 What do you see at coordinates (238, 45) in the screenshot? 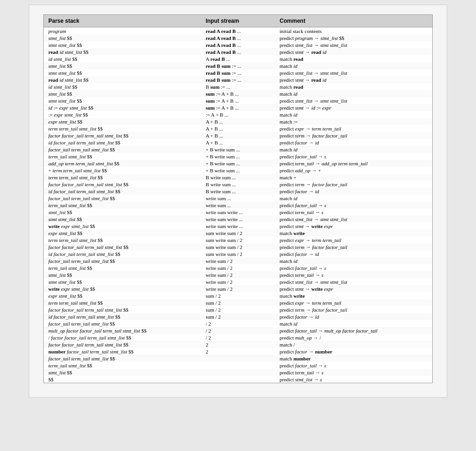
I see `table-row: stmt stmt_list $$read A read B ...predic…` at bounding box center [238, 45].